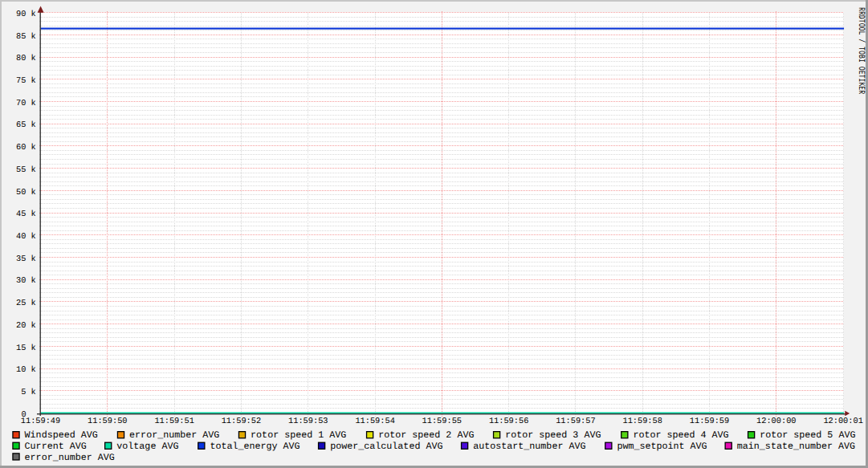 The width and height of the screenshot is (868, 468). Describe the element at coordinates (26, 59) in the screenshot. I see `svg-text: 80 k` at that location.